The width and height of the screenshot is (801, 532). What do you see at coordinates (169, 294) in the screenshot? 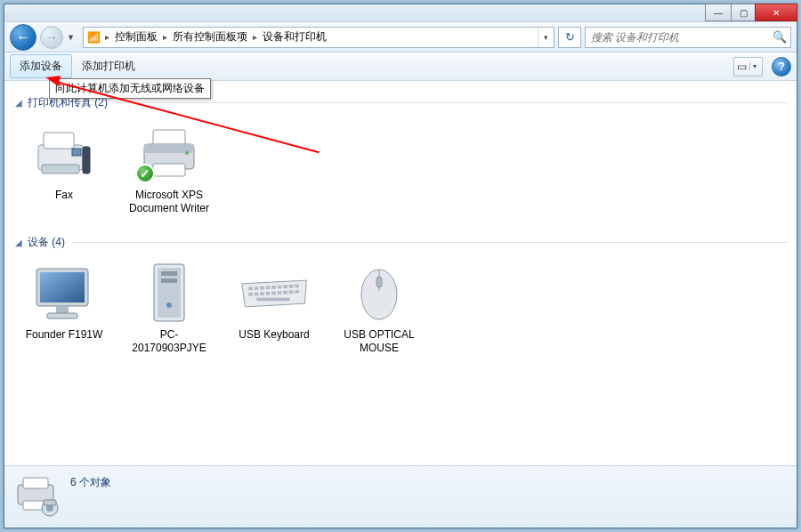
I see `computer-tower-icon` at bounding box center [169, 294].